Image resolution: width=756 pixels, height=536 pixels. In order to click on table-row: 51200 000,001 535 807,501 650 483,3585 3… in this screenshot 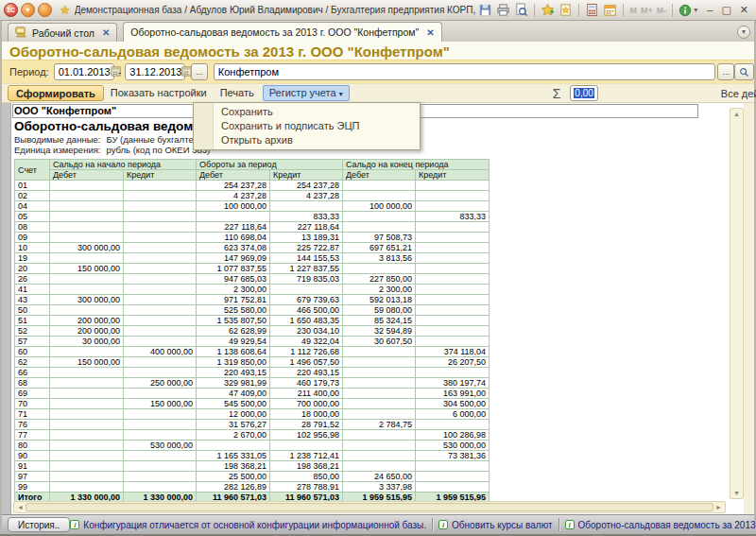, I will do `click(252, 321)`.